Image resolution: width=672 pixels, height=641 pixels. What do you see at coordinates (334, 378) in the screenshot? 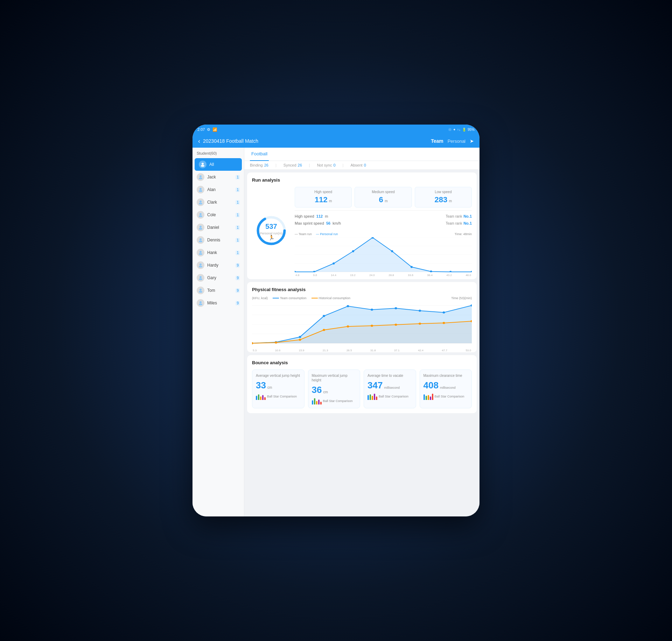
I see `max-jump-label: Maximum vertical jump height` at bounding box center [334, 378].